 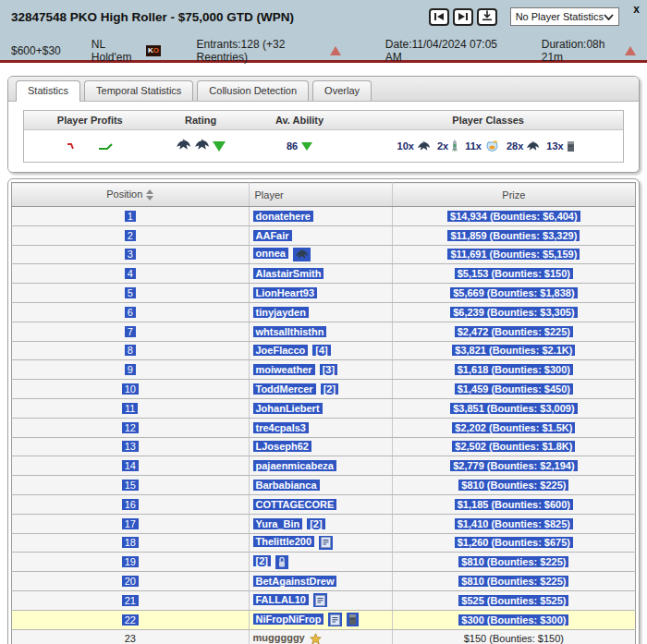 What do you see at coordinates (320, 486) in the screenshot?
I see `player-cell: Barbabianca` at bounding box center [320, 486].